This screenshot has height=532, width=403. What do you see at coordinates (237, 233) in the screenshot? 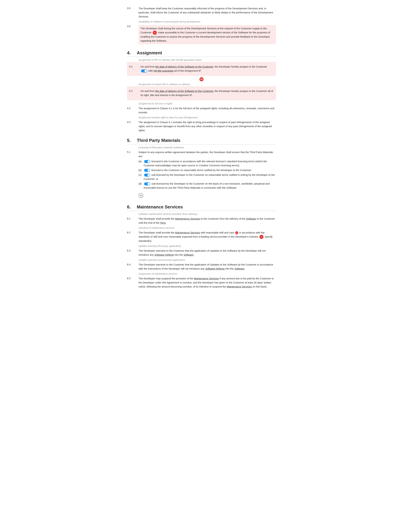
I see `or-red-6-2: ●` at bounding box center [237, 233].